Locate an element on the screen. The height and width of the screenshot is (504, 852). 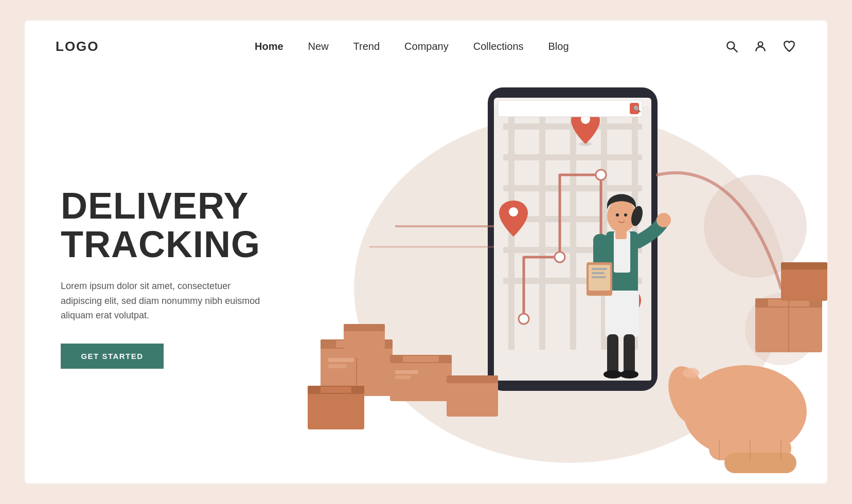
nav-home: Home is located at coordinates (269, 46).